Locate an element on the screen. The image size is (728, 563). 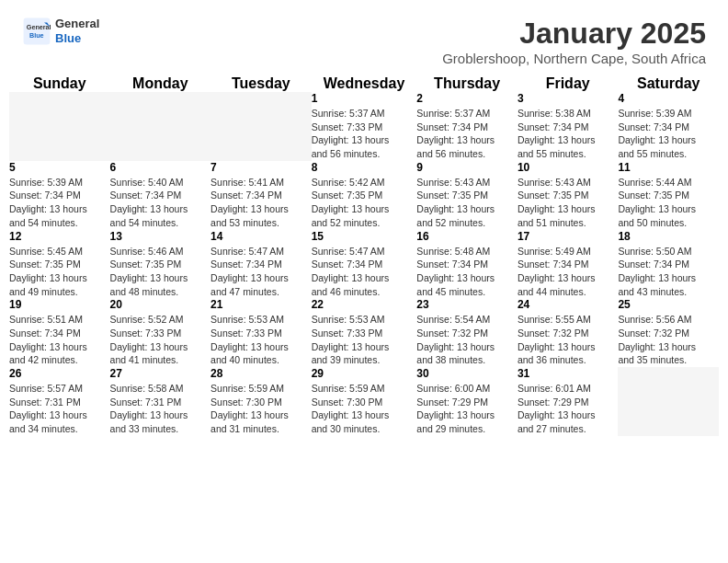
day-number: 30 is located at coordinates (467, 373).